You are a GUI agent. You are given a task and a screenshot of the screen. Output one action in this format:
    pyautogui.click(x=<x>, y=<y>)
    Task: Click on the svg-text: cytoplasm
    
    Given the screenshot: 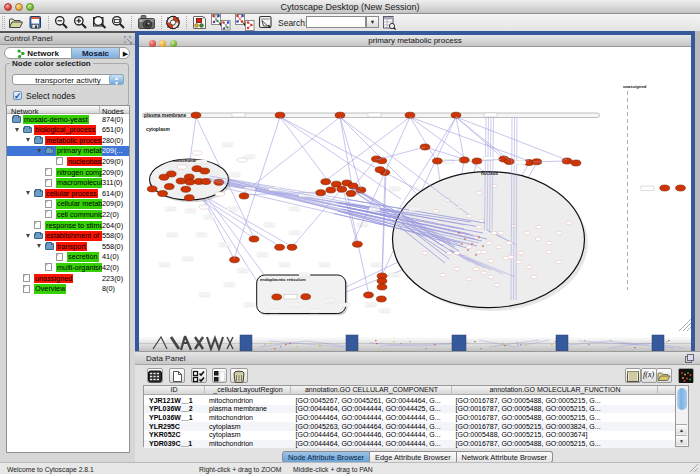 What is the action you would take?
    pyautogui.click(x=158, y=130)
    